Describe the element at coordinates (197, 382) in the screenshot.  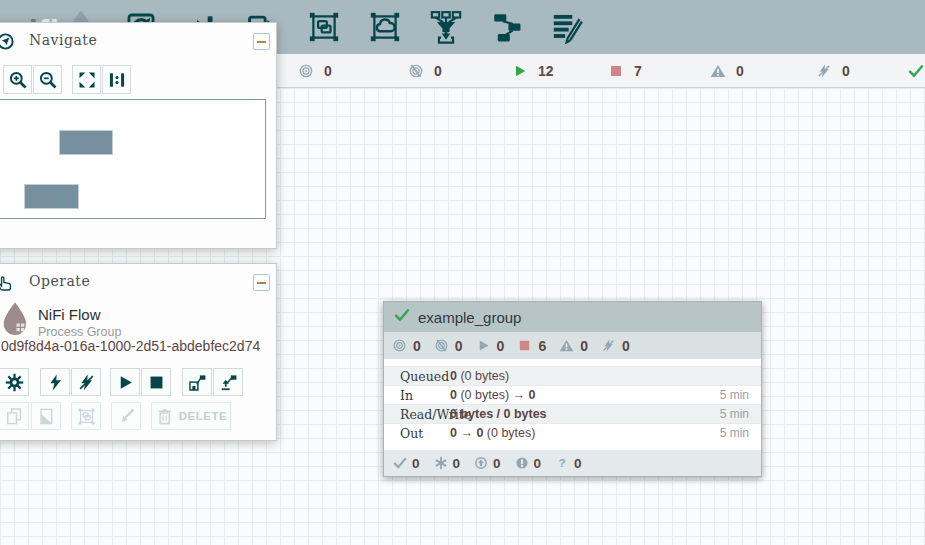
I see `create-template-button` at that location.